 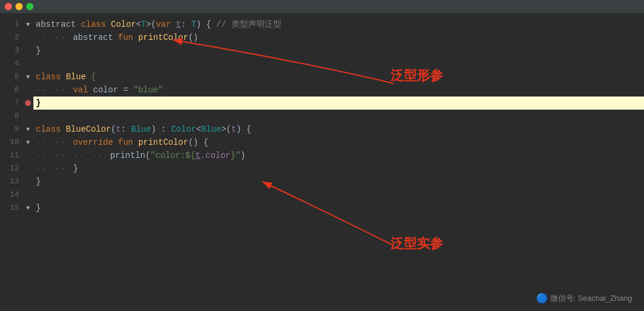 I want to click on watermark: 🔵 微信号: Seachal_Zhang, so click(x=584, y=298).